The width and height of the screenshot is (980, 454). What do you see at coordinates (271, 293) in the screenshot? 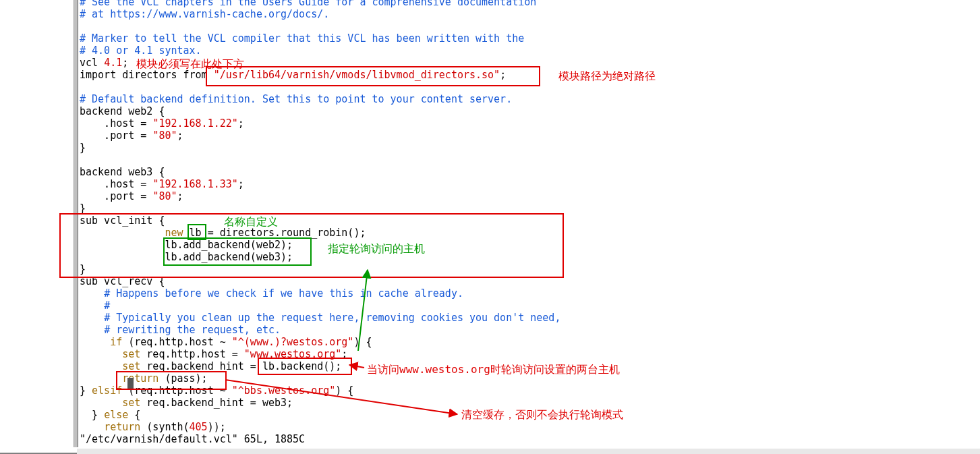
I see `code-line: # Happens before we check if we have thi…` at bounding box center [271, 293].